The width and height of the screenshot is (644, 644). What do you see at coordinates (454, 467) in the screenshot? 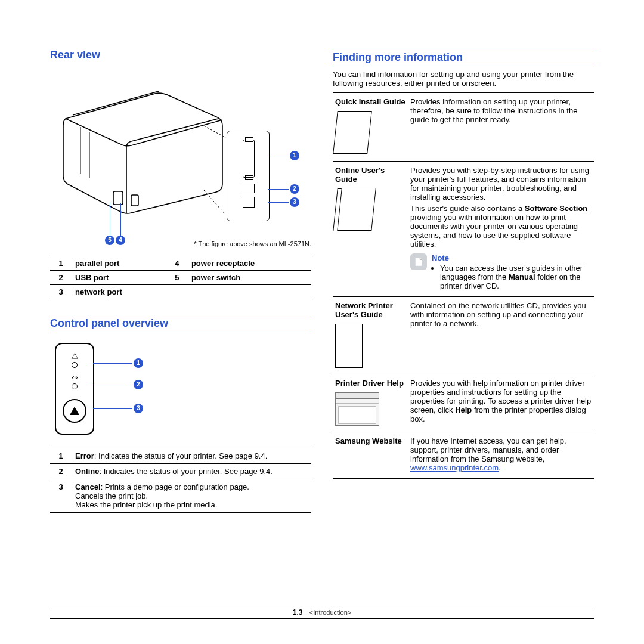
I see `samsung-website-link: www.samsungprinter.com` at bounding box center [454, 467].